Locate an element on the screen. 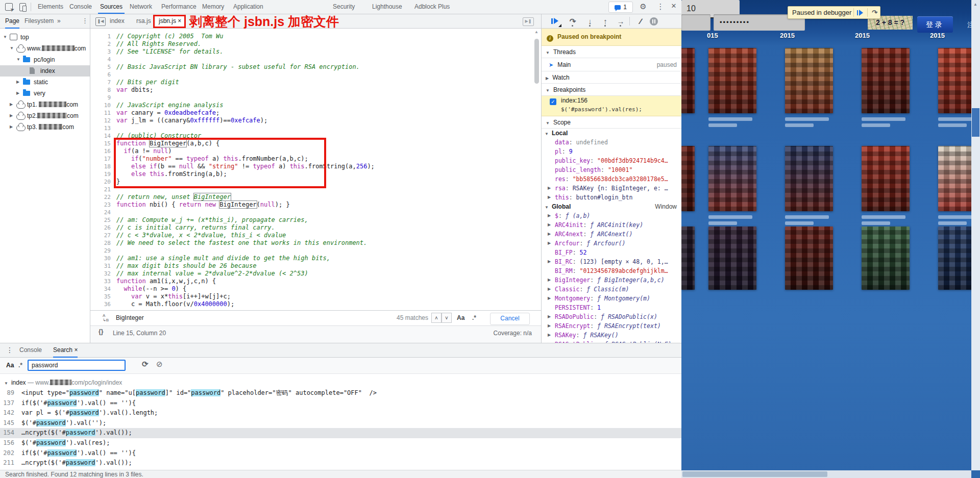 The image size is (980, 478). navigator-tab-page: Page is located at coordinates (12, 21).